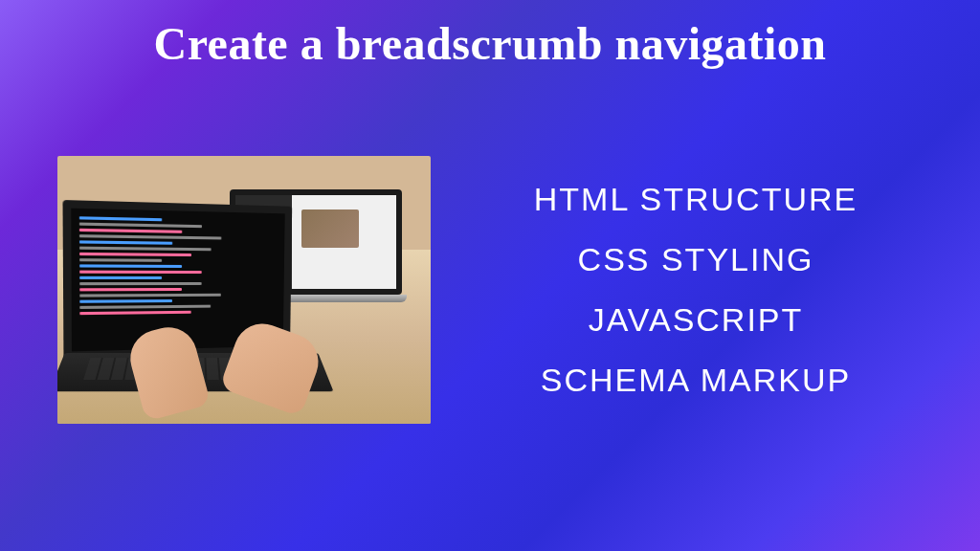 This screenshot has width=980, height=551. Describe the element at coordinates (697, 260) in the screenshot. I see `topic-css: CSS STYLING` at that location.